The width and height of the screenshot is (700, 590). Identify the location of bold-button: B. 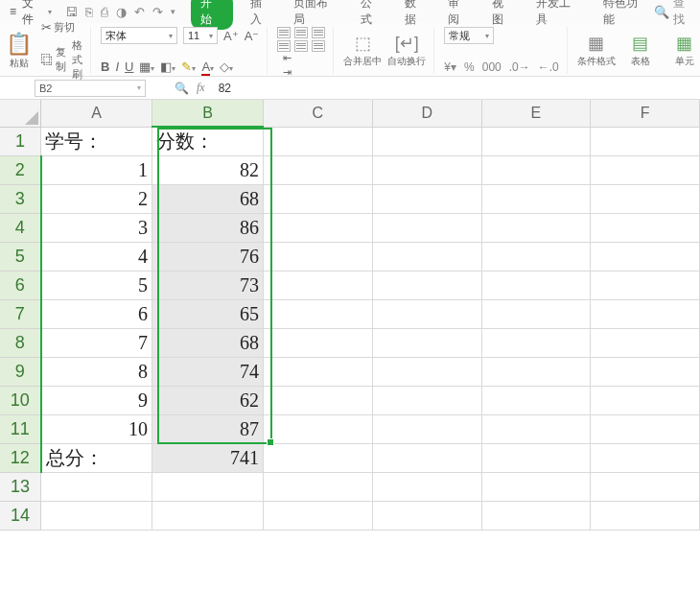
(105, 67).